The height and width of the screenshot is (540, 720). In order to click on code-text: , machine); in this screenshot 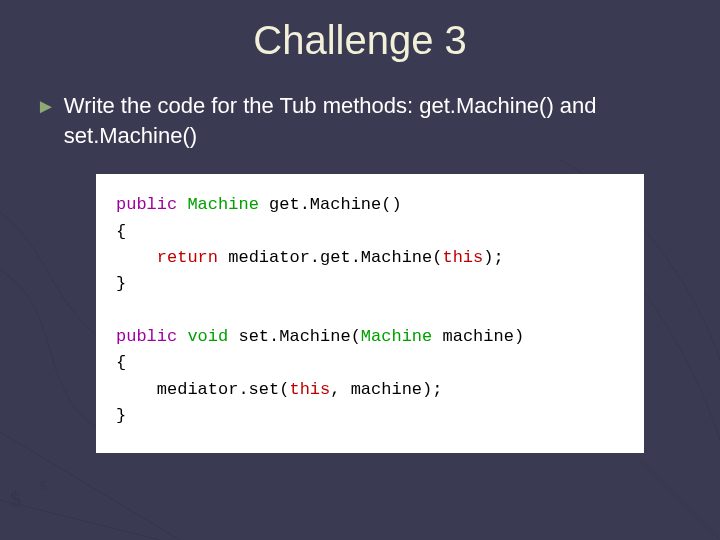, I will do `click(386, 390)`.